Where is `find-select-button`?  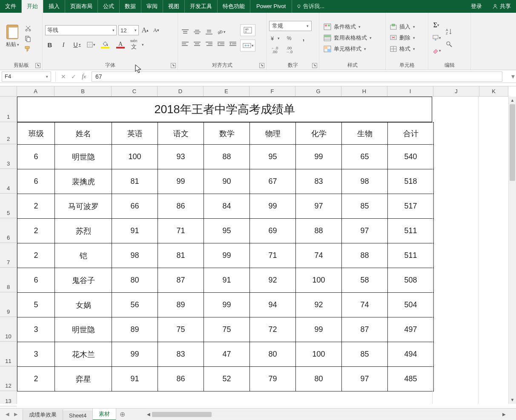 find-select-button is located at coordinates (449, 44).